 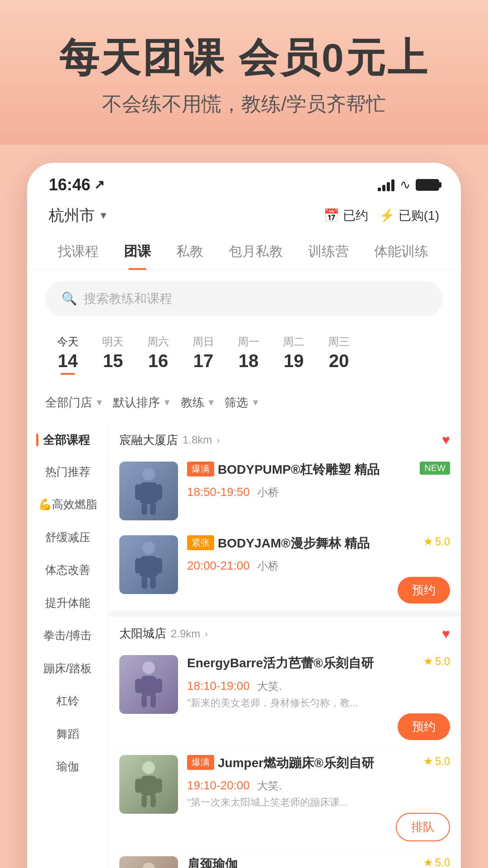 I want to click on sidebar-item-fatburn: 💪高效燃脂, so click(x=68, y=505).